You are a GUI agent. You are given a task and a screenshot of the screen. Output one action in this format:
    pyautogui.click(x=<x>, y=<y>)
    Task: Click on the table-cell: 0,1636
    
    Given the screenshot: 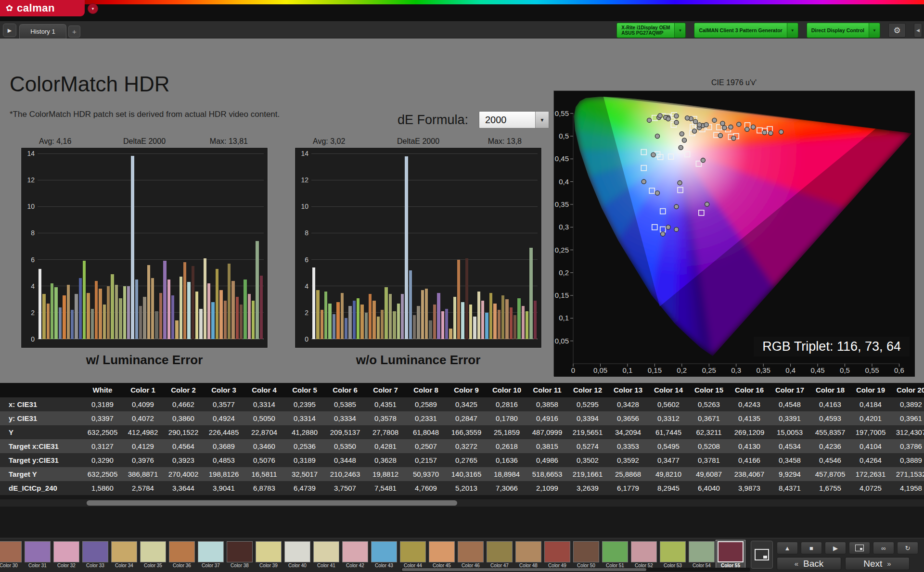 What is the action you would take?
    pyautogui.click(x=507, y=460)
    